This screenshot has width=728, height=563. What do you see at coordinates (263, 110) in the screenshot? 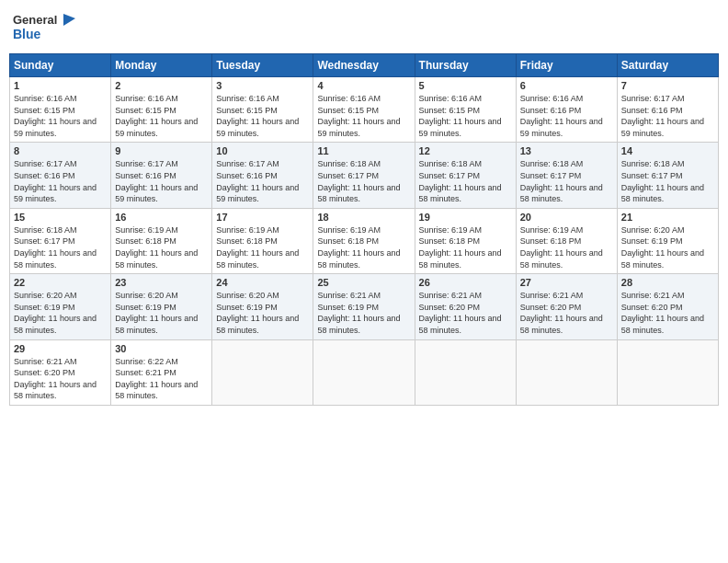
I see `calendar-cell: 3 Sunrise: 6:16 AM Sunset: 6:15 PM Dayli…` at bounding box center [263, 110].